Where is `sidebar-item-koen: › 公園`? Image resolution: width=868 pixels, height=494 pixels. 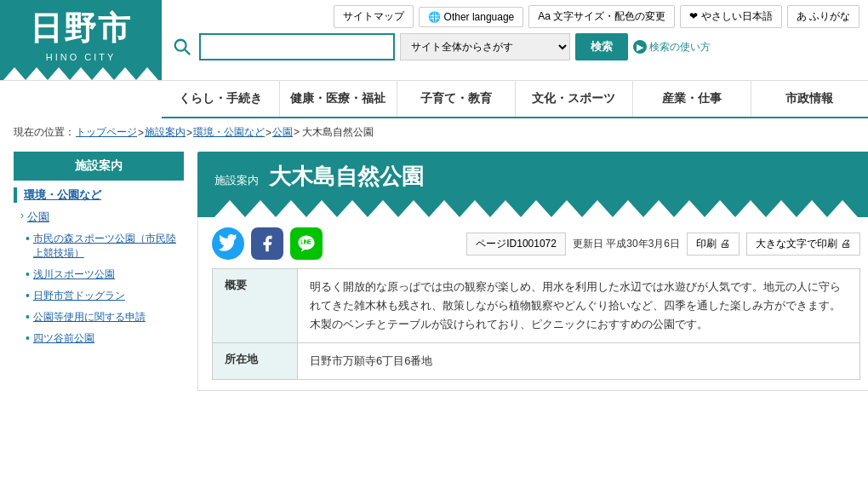
sidebar-item-koen: › 公園 is located at coordinates (99, 217).